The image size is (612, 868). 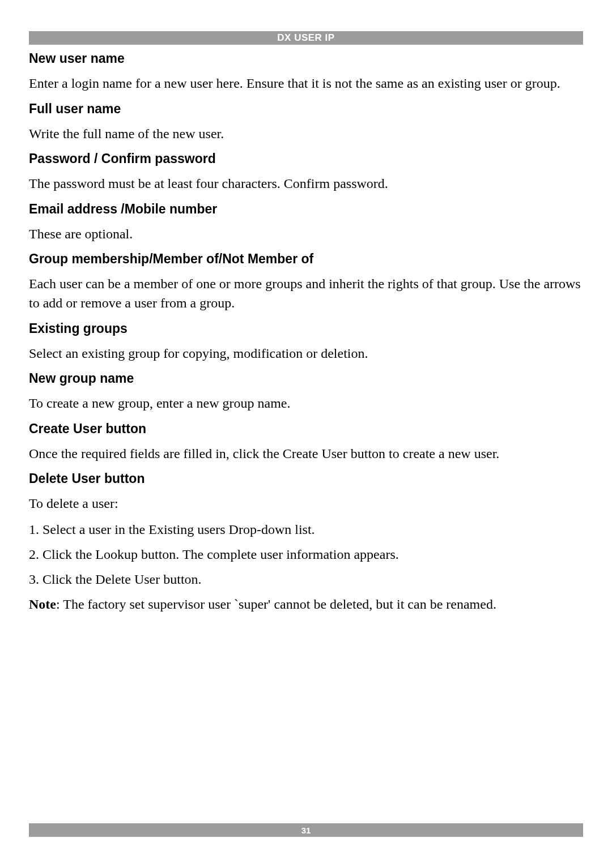 What do you see at coordinates (306, 259) in the screenshot?
I see `heading-group-membership: Group membership/Member of/Not Member of` at bounding box center [306, 259].